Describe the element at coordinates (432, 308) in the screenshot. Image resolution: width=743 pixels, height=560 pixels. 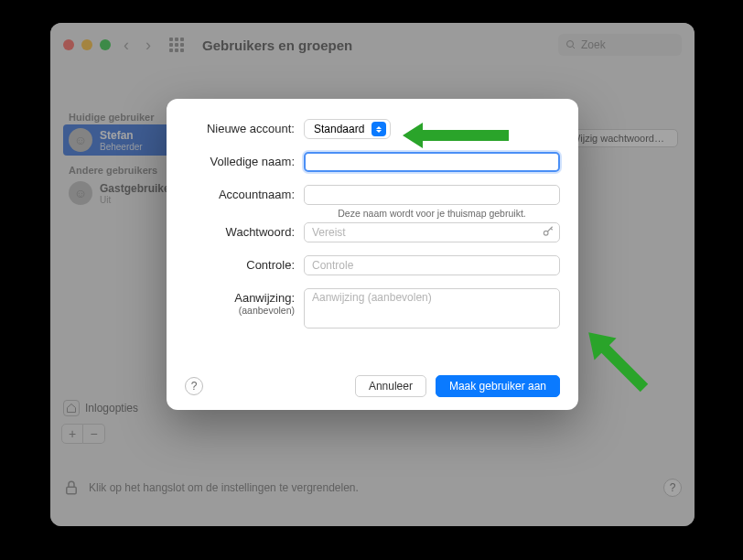
I see `password-hint-input` at that location.